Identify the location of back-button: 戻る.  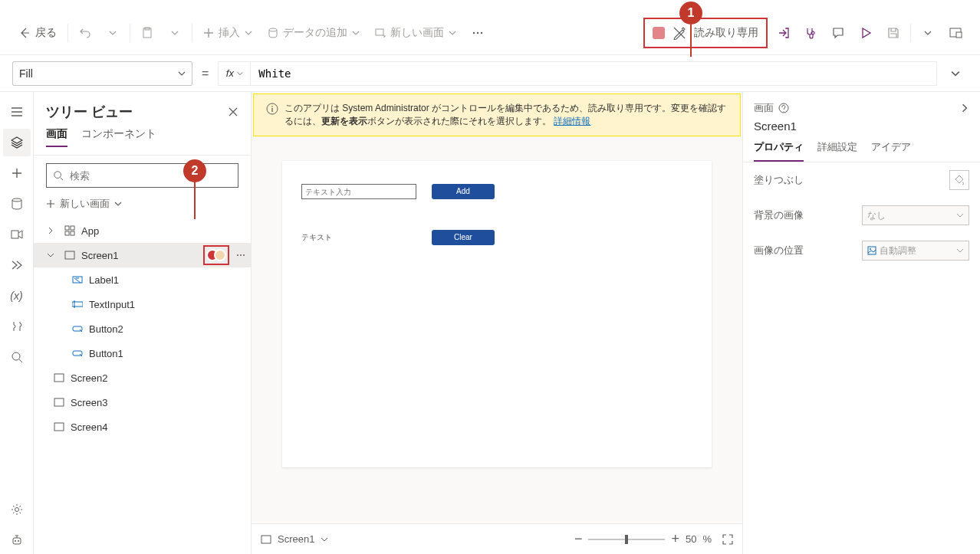
(38, 33).